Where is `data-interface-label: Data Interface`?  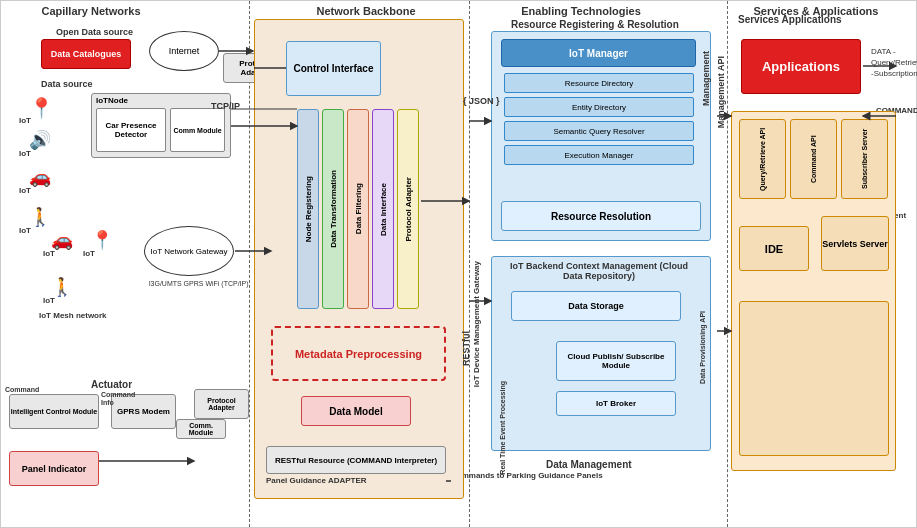 data-interface-label: Data Interface is located at coordinates (384, 210).